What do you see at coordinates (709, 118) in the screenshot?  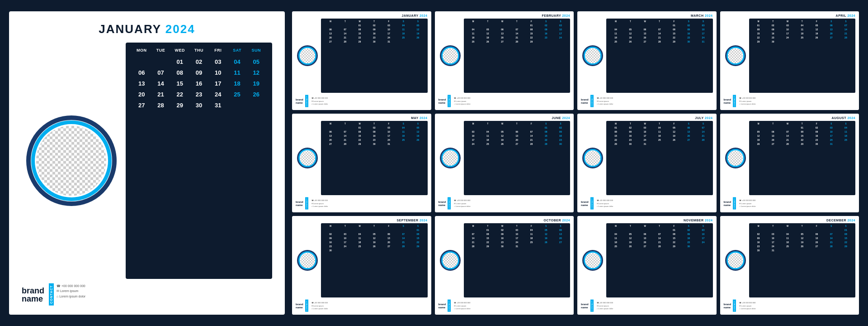 I see `small-cal-year-6: 2024` at bounding box center [709, 118].